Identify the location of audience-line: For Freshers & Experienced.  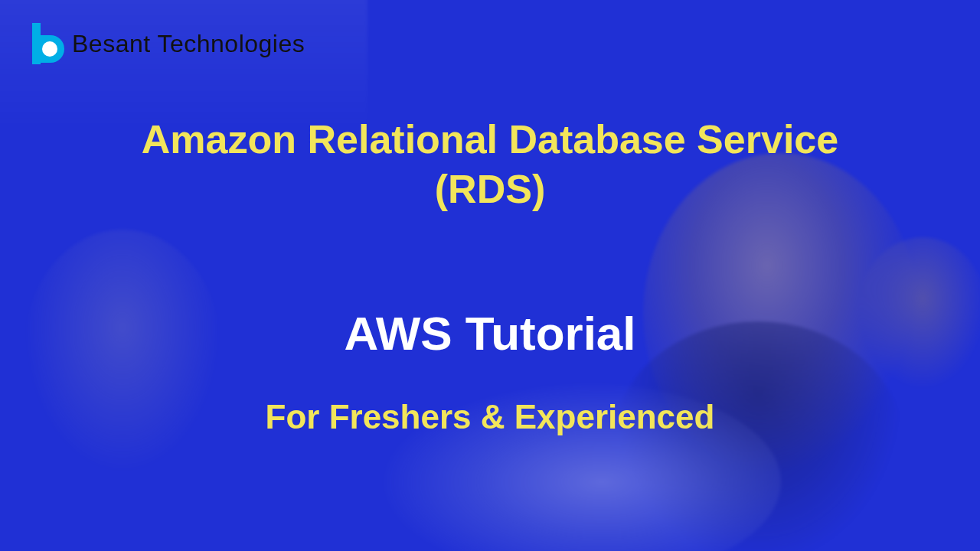
(490, 417).